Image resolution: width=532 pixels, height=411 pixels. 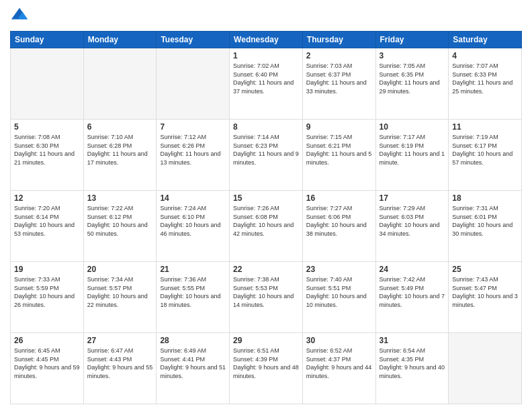 I want to click on day-number: 5, so click(x=47, y=127).